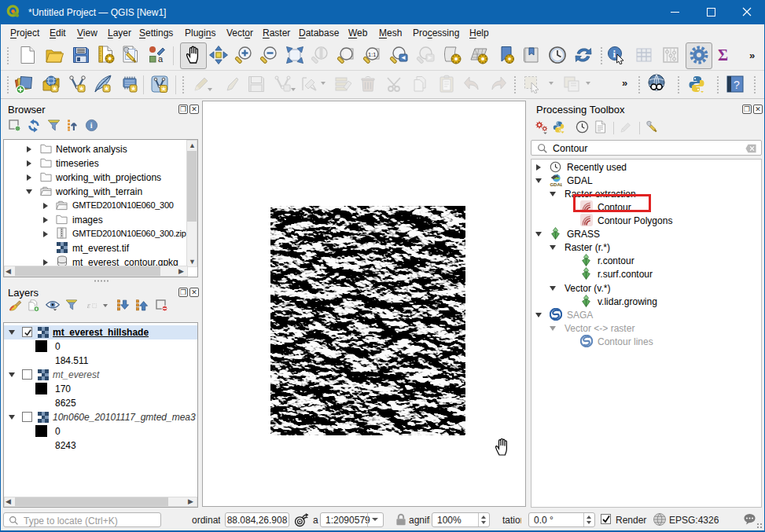 This screenshot has height=532, width=765. Describe the element at coordinates (160, 59) in the screenshot. I see `svg-text: a` at that location.